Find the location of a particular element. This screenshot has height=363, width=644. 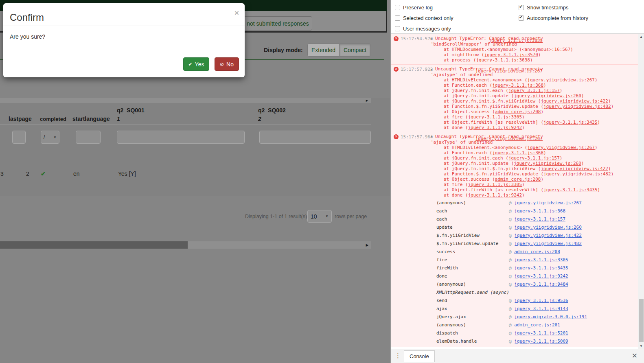

display-mode-extended-button: Extended is located at coordinates (323, 50).